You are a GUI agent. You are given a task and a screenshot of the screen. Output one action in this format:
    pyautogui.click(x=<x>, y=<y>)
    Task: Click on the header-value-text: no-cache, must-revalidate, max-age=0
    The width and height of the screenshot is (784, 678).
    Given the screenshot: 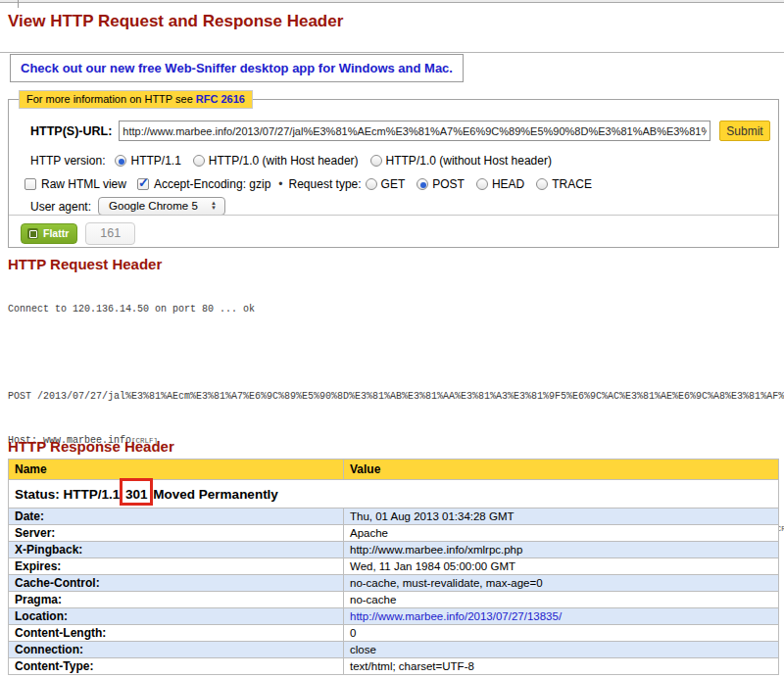 What is the action you would take?
    pyautogui.click(x=447, y=583)
    